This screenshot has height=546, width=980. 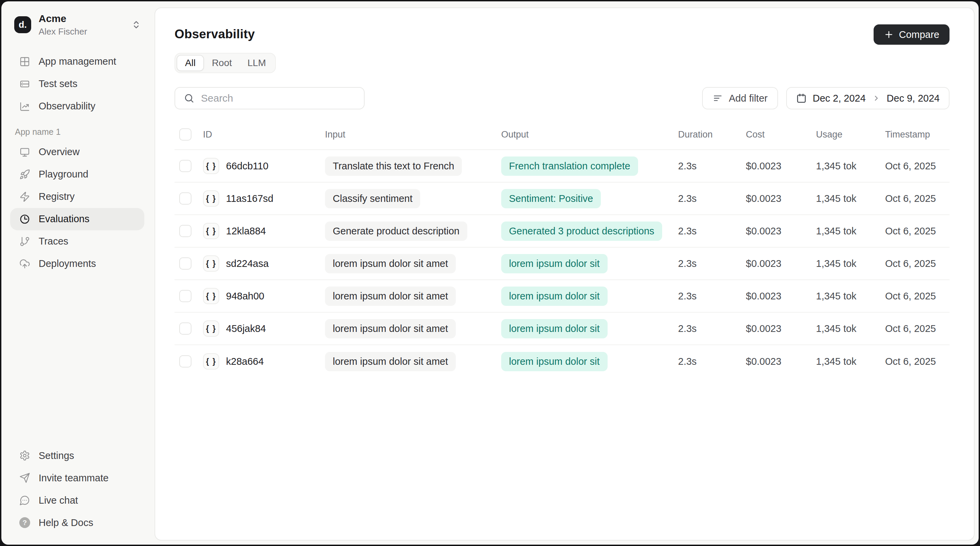 I want to click on sidebar-item-app-management: App management, so click(x=77, y=62).